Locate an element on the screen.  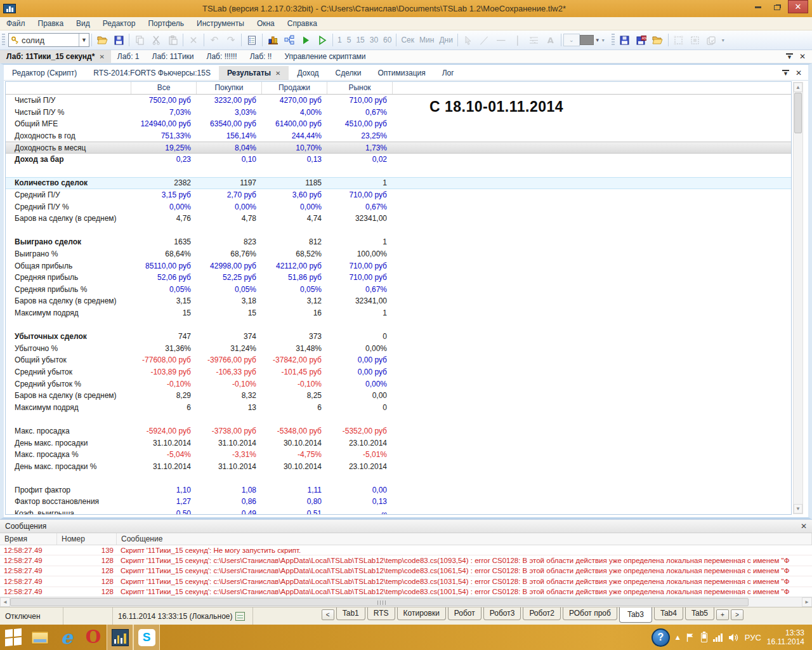
copy-icon is located at coordinates (140, 40).